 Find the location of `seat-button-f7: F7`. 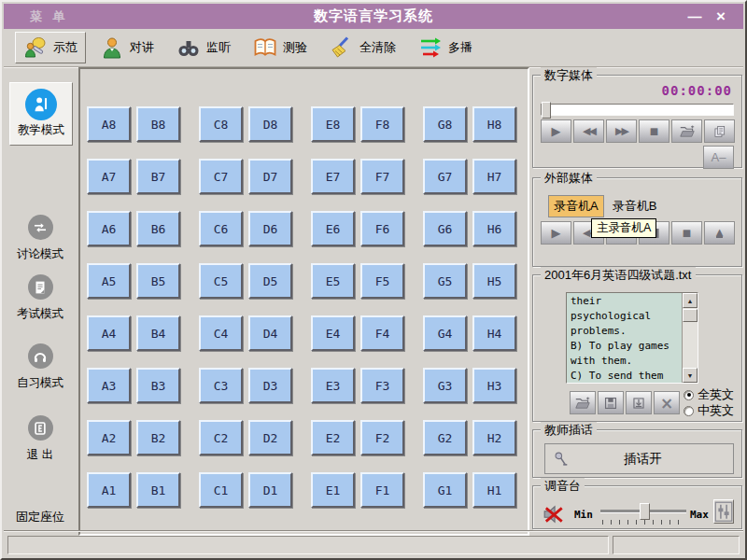

seat-button-f7: F7 is located at coordinates (383, 176).